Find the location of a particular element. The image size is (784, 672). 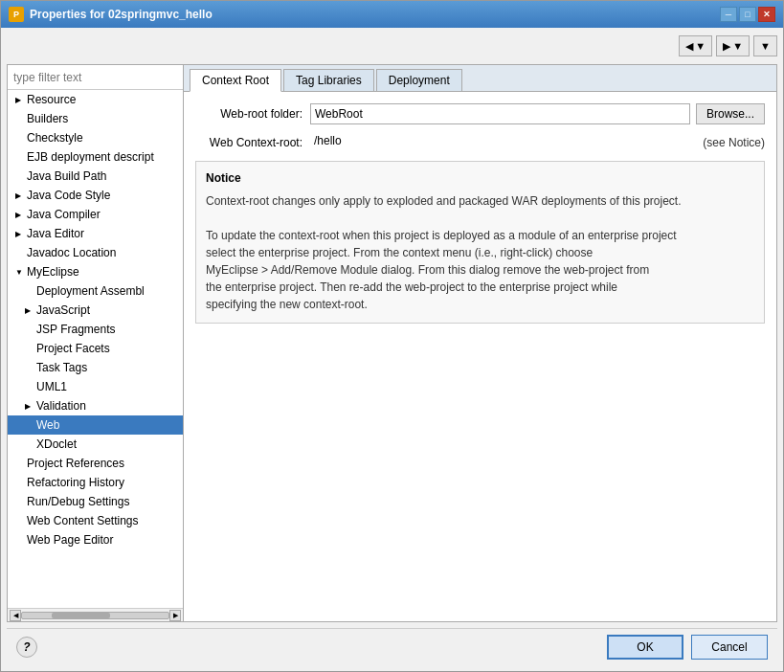

tree-item-label: Resource is located at coordinates (52, 100).